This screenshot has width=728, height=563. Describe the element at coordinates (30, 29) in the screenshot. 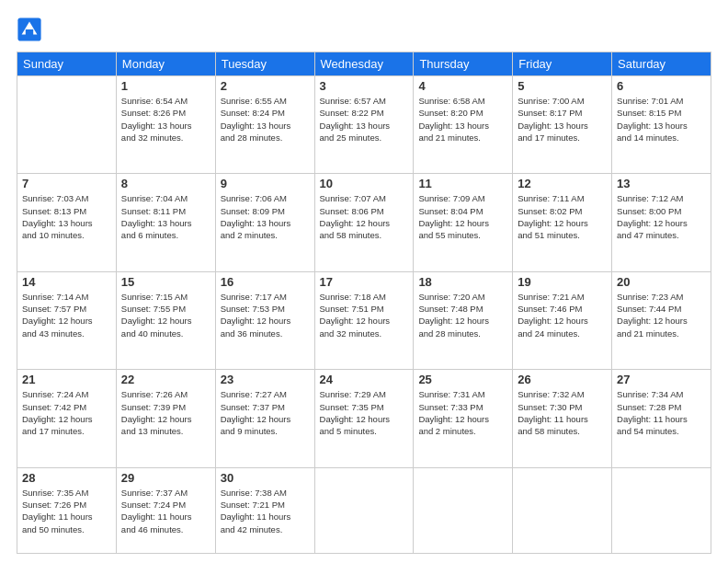

I see `logo` at that location.